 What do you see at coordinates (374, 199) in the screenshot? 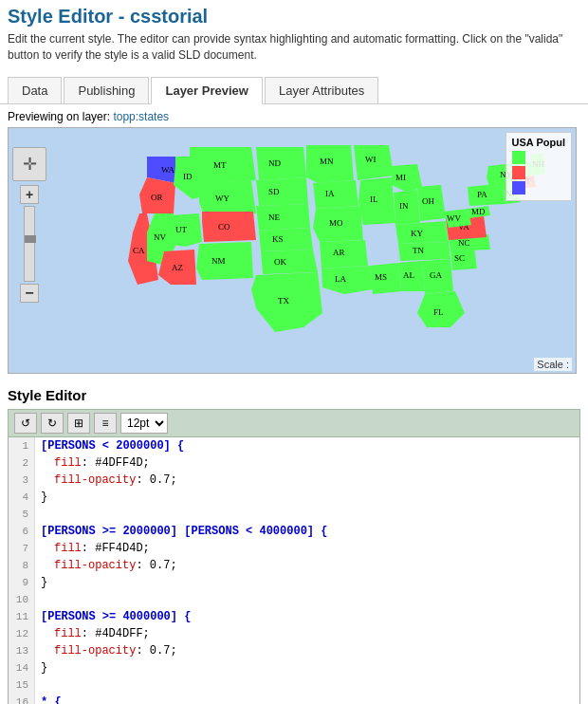
I see `svg-text: IL` at bounding box center [374, 199].